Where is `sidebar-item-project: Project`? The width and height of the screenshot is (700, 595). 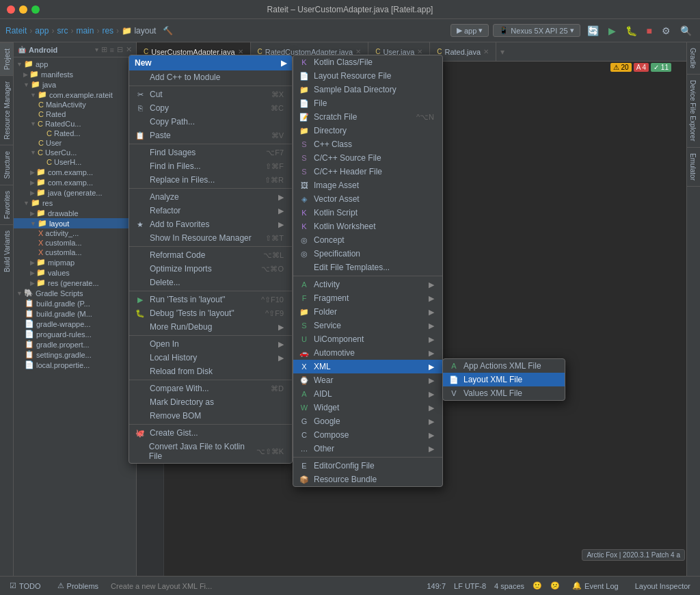 sidebar-item-project: Project is located at coordinates (7, 59).